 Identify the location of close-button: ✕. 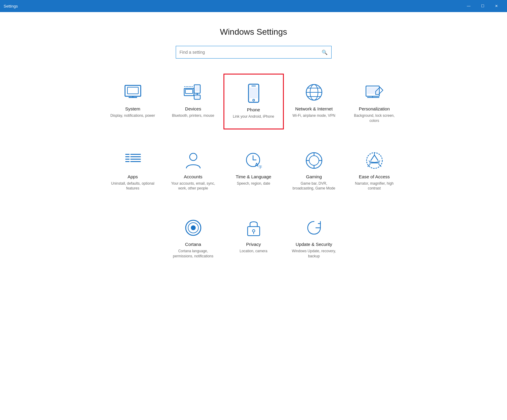
(496, 6).